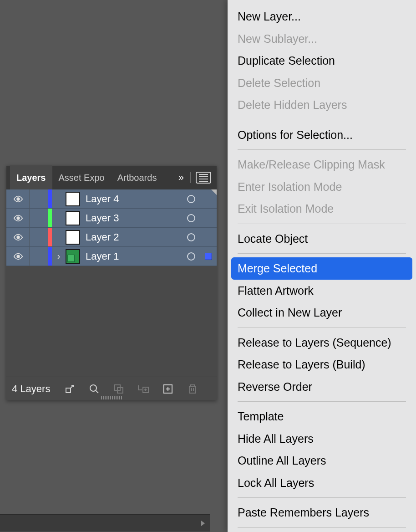  What do you see at coordinates (112, 256) in the screenshot?
I see `layer-row: ›Layer 1` at bounding box center [112, 256].